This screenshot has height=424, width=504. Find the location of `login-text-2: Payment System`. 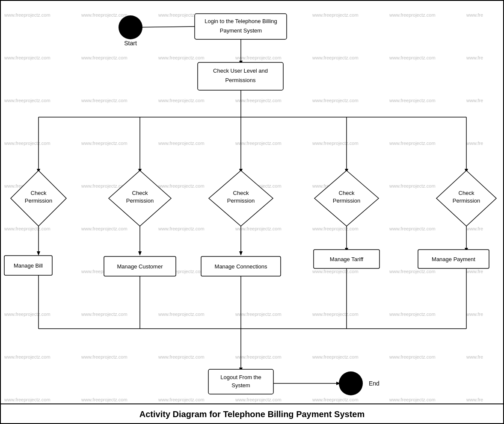

login-text-2: Payment System is located at coordinates (241, 31).